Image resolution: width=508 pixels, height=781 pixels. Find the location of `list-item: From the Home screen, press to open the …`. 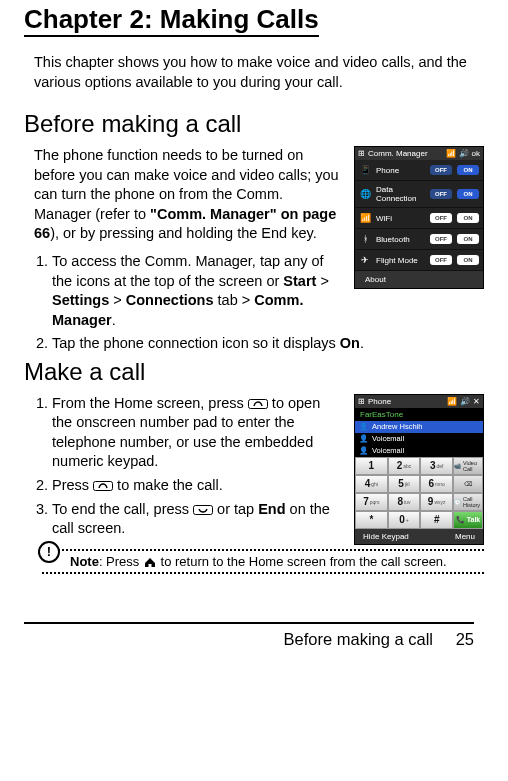

list-item: From the Home screen, press to open the … is located at coordinates (198, 433).